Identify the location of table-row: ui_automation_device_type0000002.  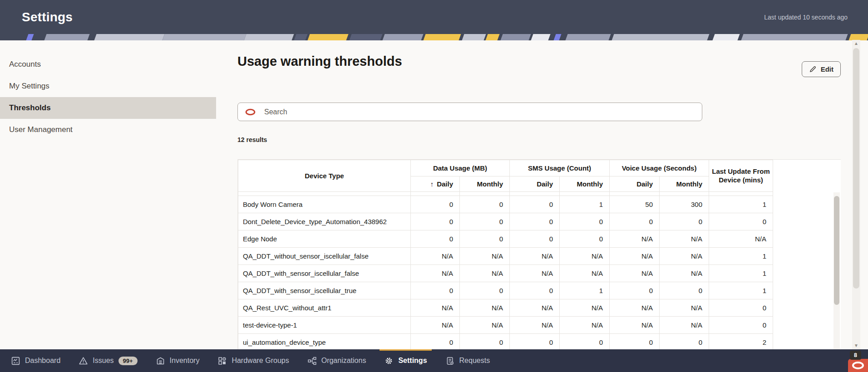
(540, 342).